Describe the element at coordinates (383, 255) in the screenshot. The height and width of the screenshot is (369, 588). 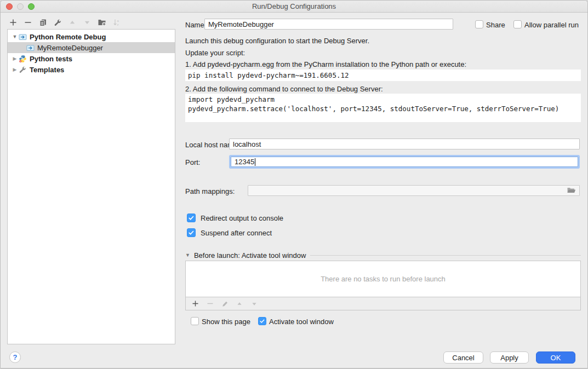
I see `before-launch-section-header: ▼ Before launch: Activate tool window` at that location.